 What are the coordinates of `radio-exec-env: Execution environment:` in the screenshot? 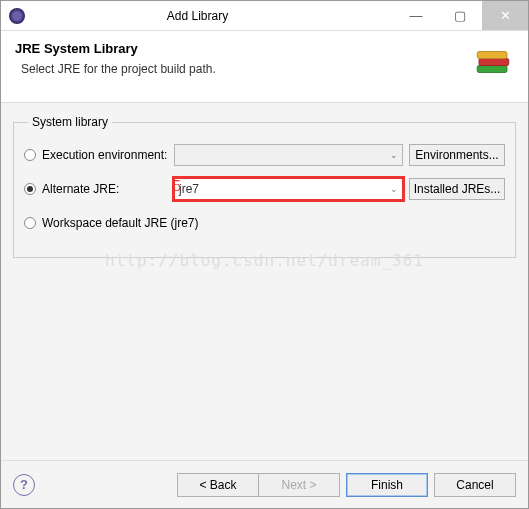 It's located at (99, 155).